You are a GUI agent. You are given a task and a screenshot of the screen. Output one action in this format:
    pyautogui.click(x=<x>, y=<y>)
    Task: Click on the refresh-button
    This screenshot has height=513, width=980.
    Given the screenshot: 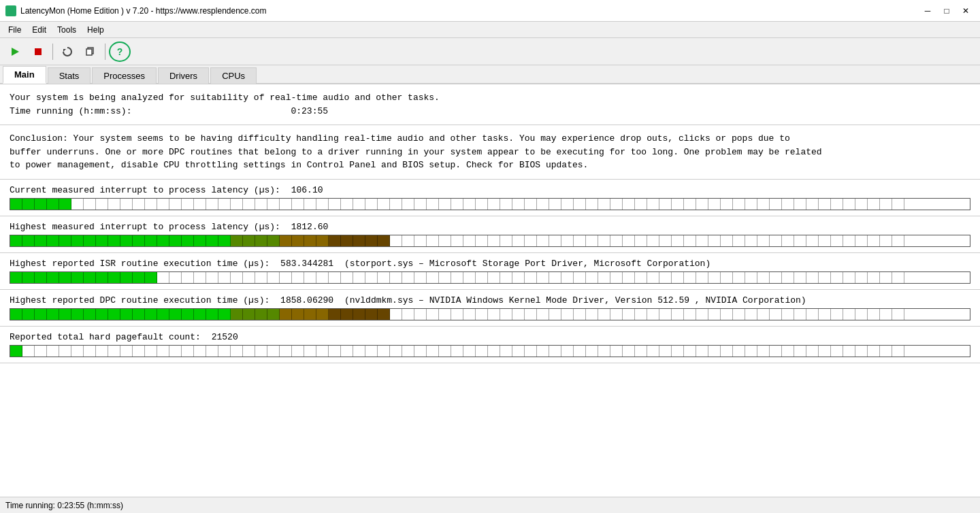 What is the action you would take?
    pyautogui.click(x=67, y=52)
    